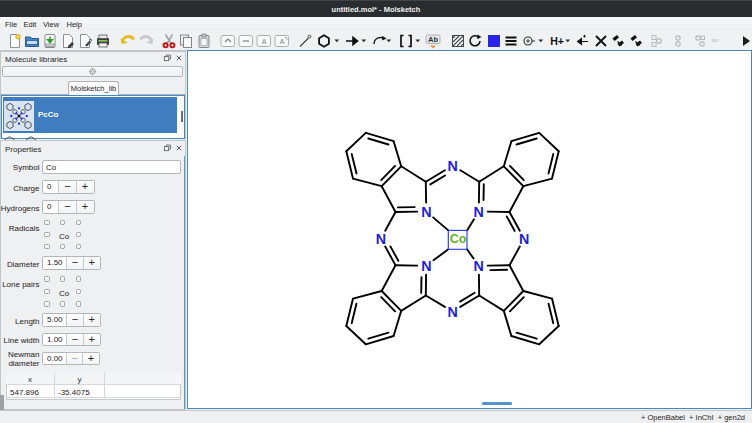  What do you see at coordinates (433, 40) in the screenshot?
I see `svg-text: Ab` at bounding box center [433, 40].